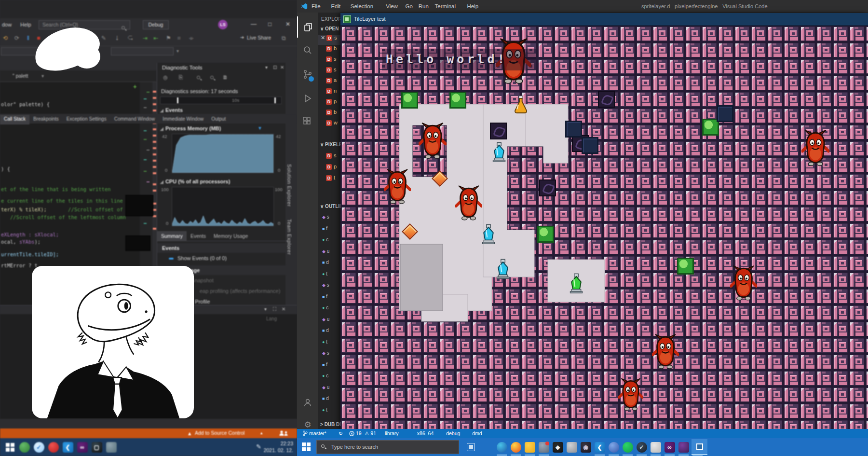 This screenshot has height=456, width=868. I want to click on panel-expand-icon: ⛶, so click(275, 309).